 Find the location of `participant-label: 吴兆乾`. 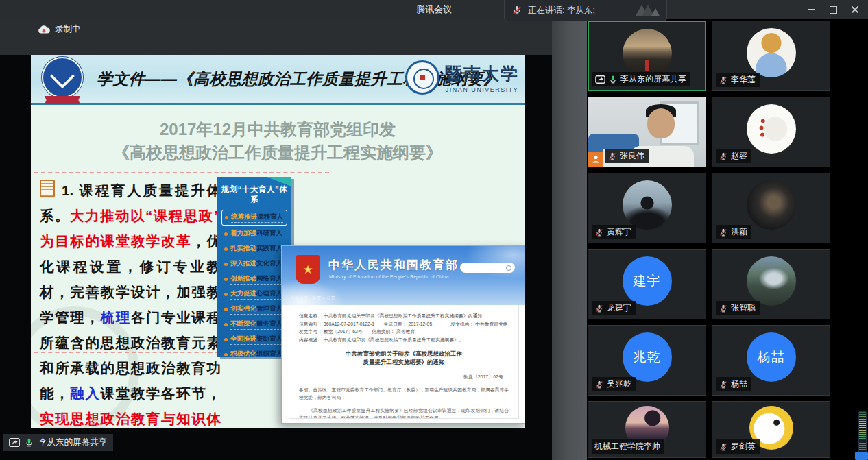

participant-label: 吴兆乾 is located at coordinates (614, 384).